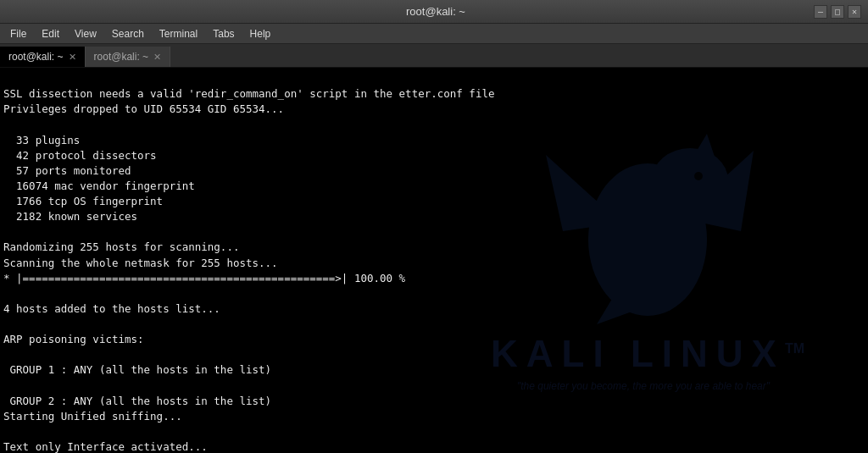 The width and height of the screenshot is (868, 453). I want to click on tab-2-close: ✕, so click(158, 58).